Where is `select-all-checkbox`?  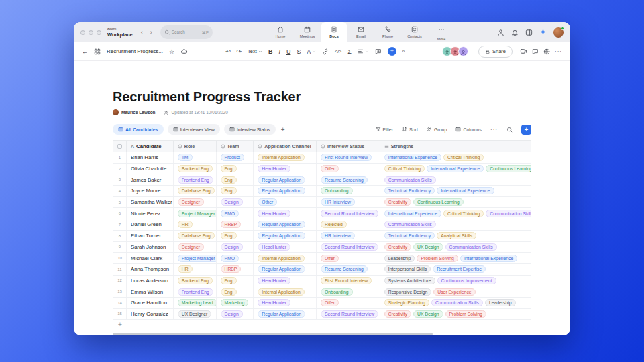 select-all-checkbox is located at coordinates (120, 146).